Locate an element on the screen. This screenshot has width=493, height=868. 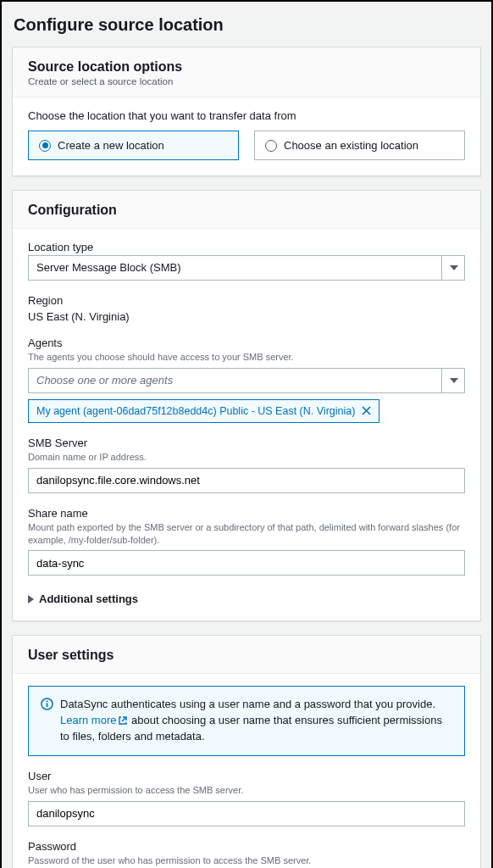
agents-select: Choose one or more agents is located at coordinates (246, 381).